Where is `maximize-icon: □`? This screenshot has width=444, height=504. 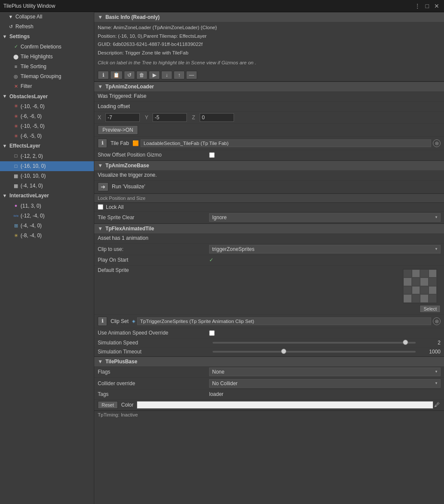
maximize-icon: □ is located at coordinates (427, 6).